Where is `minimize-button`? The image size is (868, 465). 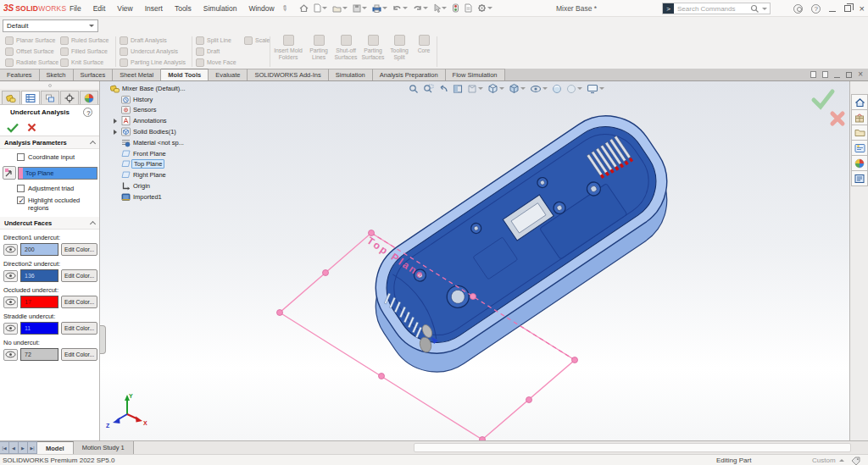 minimize-button is located at coordinates (832, 8).